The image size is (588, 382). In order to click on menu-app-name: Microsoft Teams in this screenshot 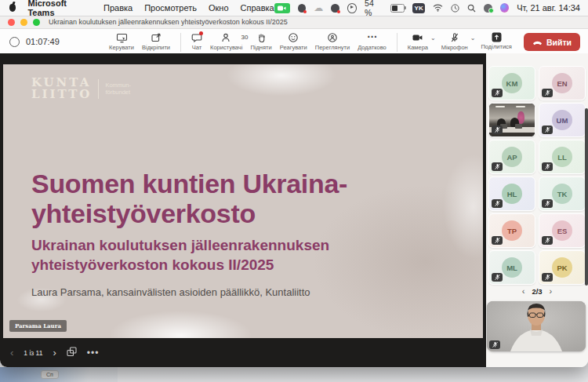, I will do `click(60, 9)`.